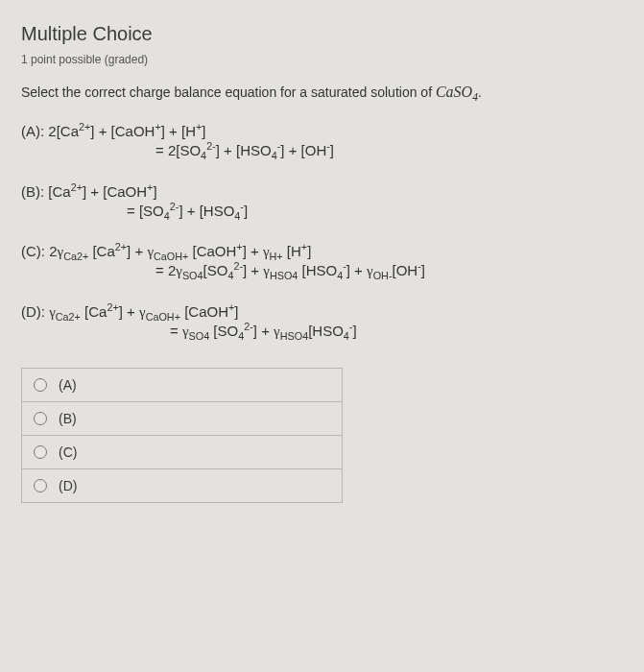 The width and height of the screenshot is (644, 672). What do you see at coordinates (228, 92) in the screenshot?
I see `prompt-pre: Select the correct charge balance equati…` at bounding box center [228, 92].